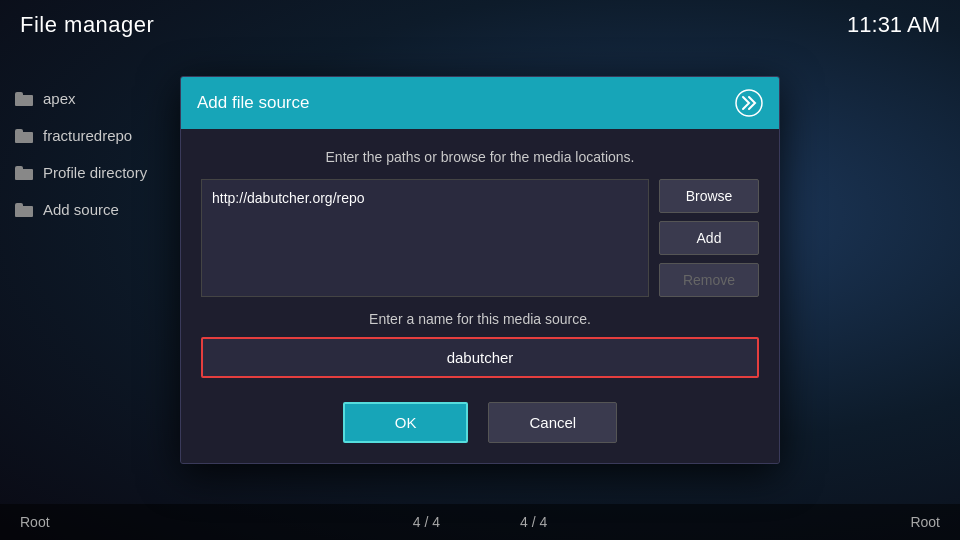  Describe the element at coordinates (709, 196) in the screenshot. I see `browse-button: Browse` at that location.